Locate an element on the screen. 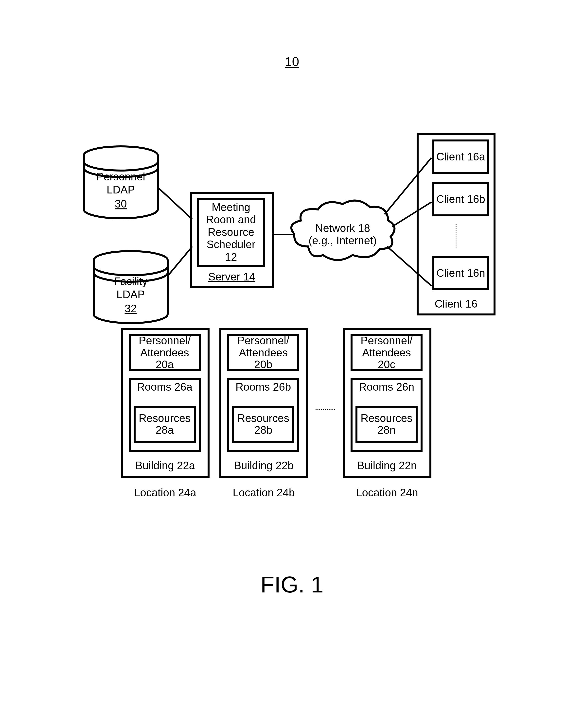 This screenshot has height=728, width=584. connector-personnel-server is located at coordinates (175, 203).